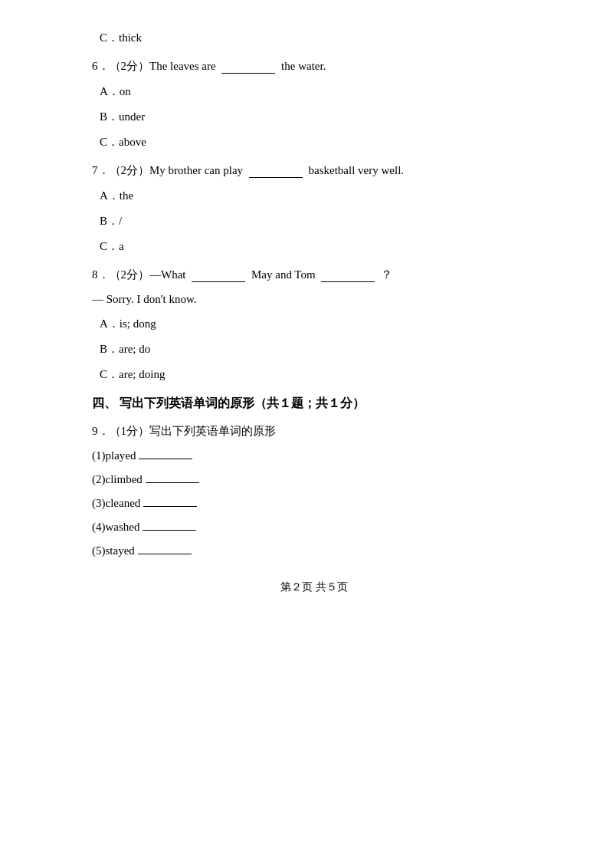 The height and width of the screenshot is (868, 613). I want to click on page-footer: 第２页 共５页, so click(314, 587).